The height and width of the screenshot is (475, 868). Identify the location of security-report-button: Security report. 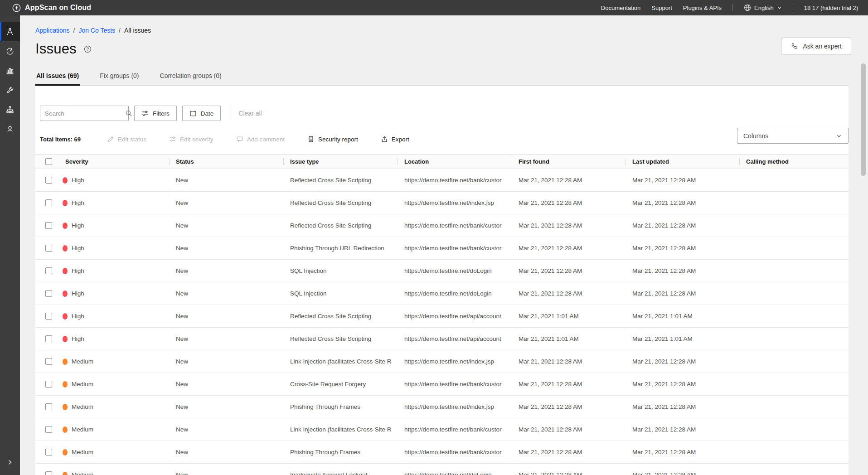
(333, 139).